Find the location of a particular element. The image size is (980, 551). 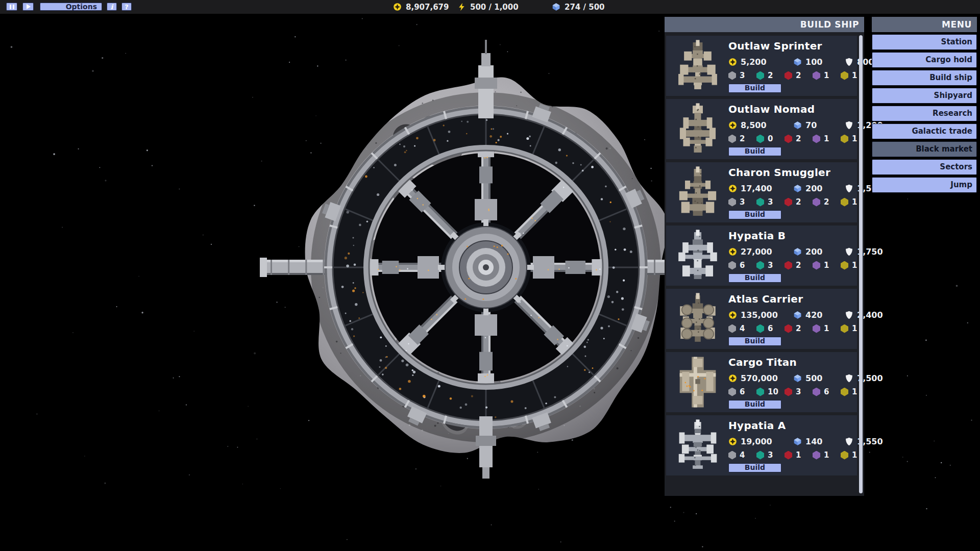

ship-name: Charon Smuggler is located at coordinates (779, 172).